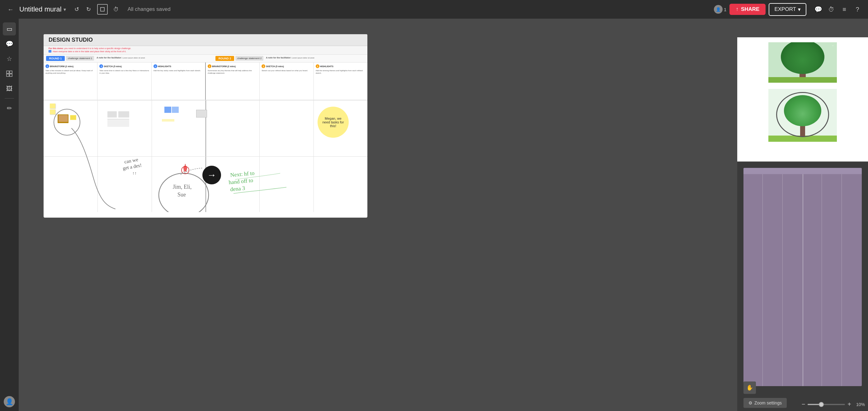 This screenshot has height=411, width=868. I want to click on zoom-slider, so click(826, 405).